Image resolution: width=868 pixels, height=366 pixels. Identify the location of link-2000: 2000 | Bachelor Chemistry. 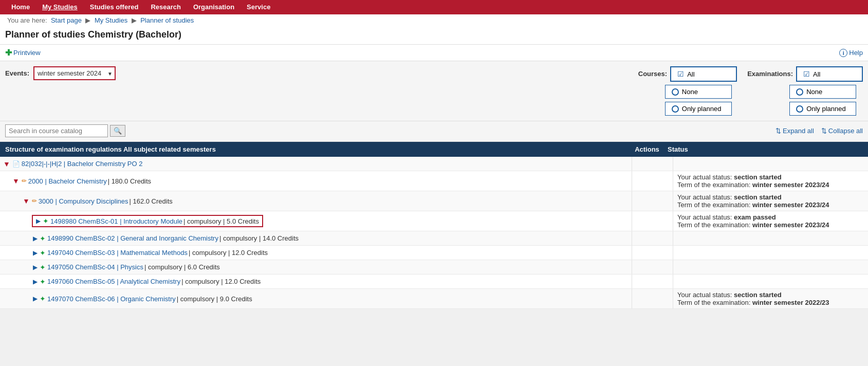
(68, 181).